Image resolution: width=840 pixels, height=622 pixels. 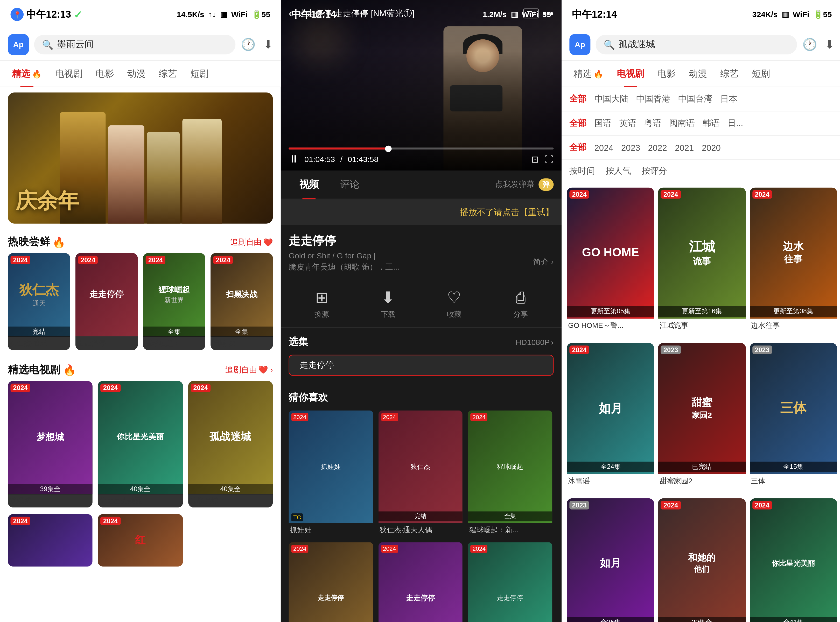 I want to click on danmu-text: 点我发弹幕, so click(x=515, y=184).